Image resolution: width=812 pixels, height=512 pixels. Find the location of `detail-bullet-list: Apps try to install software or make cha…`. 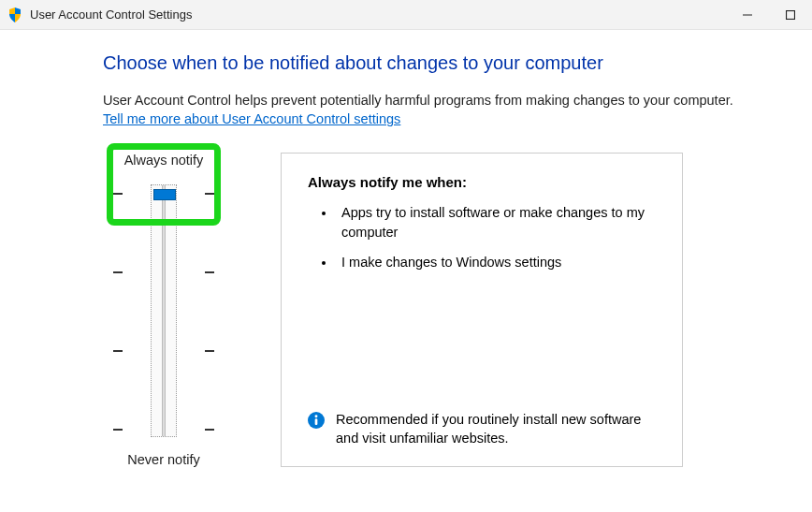

detail-bullet-list: Apps try to install software or make cha… is located at coordinates (482, 243).